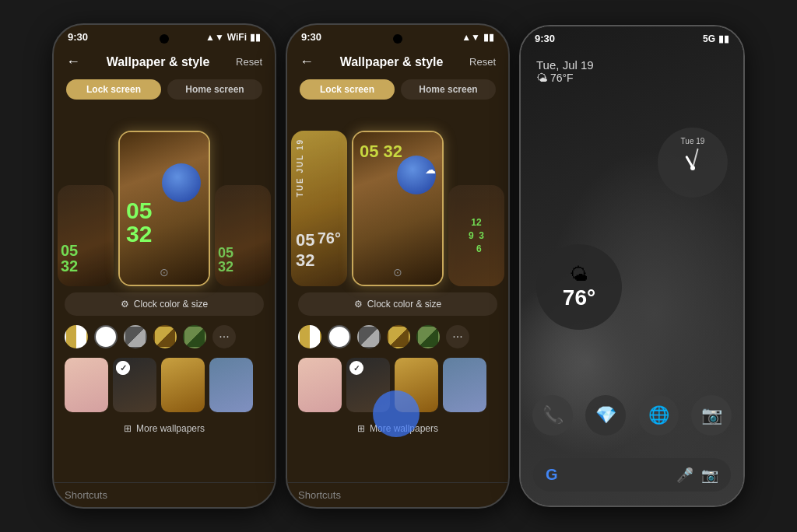  I want to click on preview-card-left-2: TUE JUL 19 0532 76°, so click(319, 208).